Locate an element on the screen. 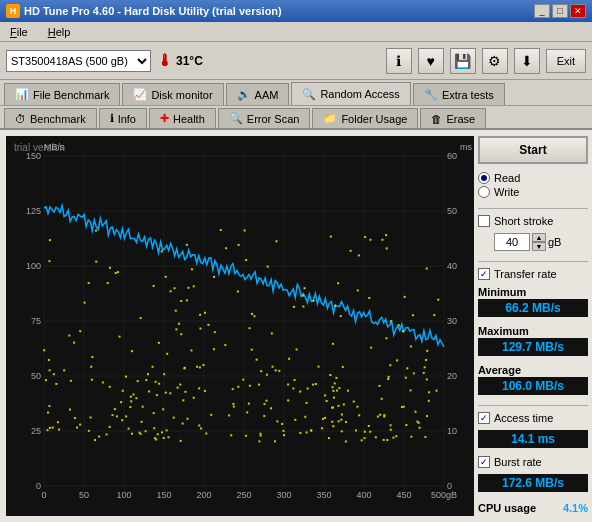  transfer-rate-label: Transfer rate is located at coordinates (526, 274).